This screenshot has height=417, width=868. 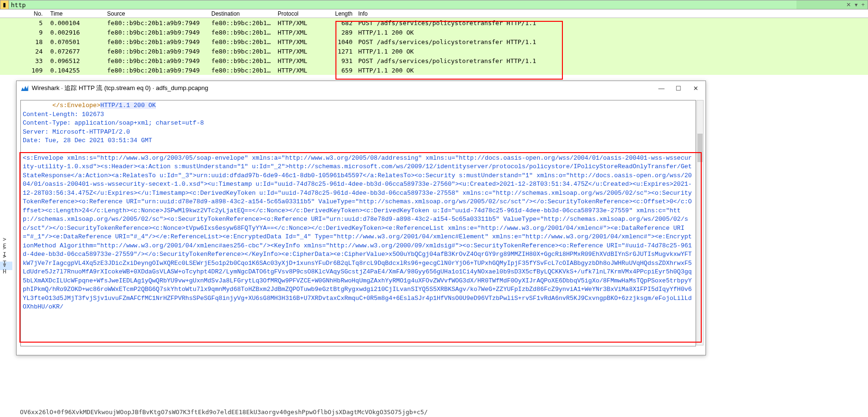 I want to click on tree-line-fragment: > I, so click(x=6, y=249).